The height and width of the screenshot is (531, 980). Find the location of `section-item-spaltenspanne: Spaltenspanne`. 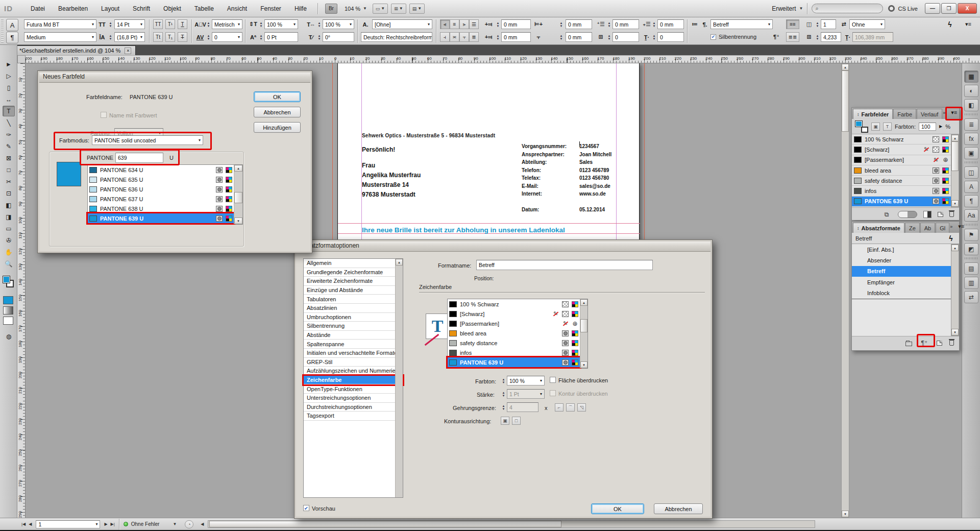

section-item-spaltenspanne: Spaltenspanne is located at coordinates (353, 344).